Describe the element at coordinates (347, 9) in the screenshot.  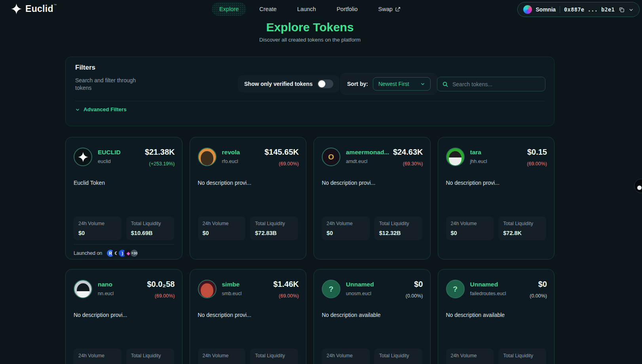
I see `nav-item-portfolio: Portfolio` at that location.